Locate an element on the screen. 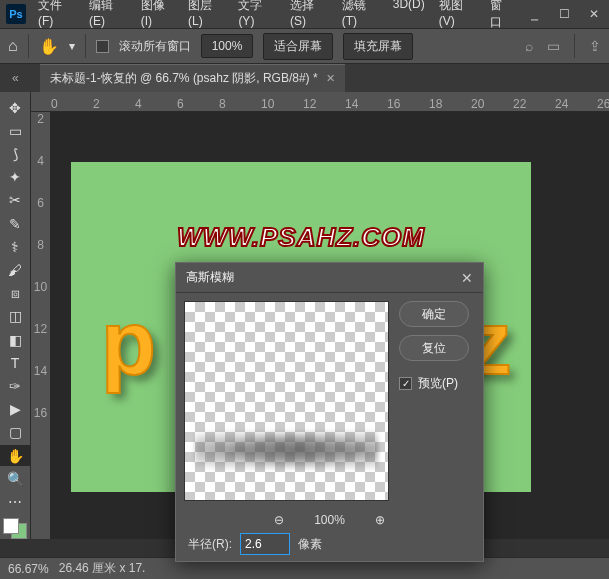 Image resolution: width=609 pixels, height=579 pixels. horizontal-ruler: 02468101214161820222426 is located at coordinates (320, 102).